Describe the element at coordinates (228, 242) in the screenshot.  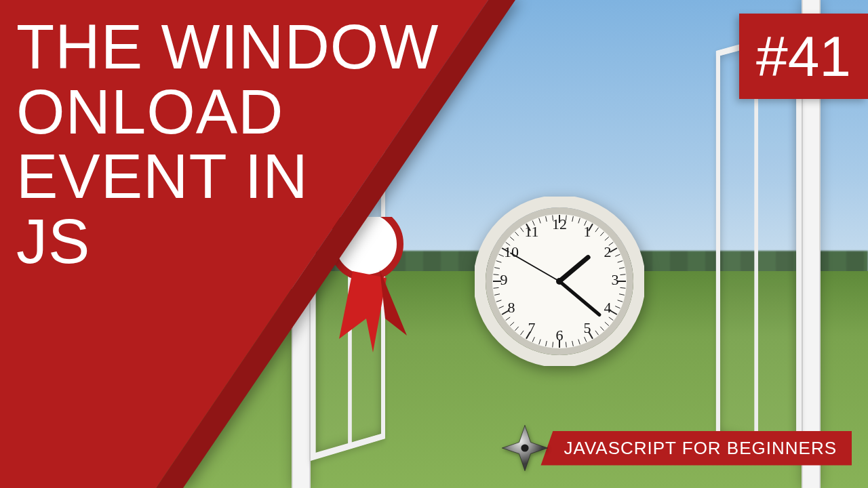
I see `title-line-4: JS` at that location.